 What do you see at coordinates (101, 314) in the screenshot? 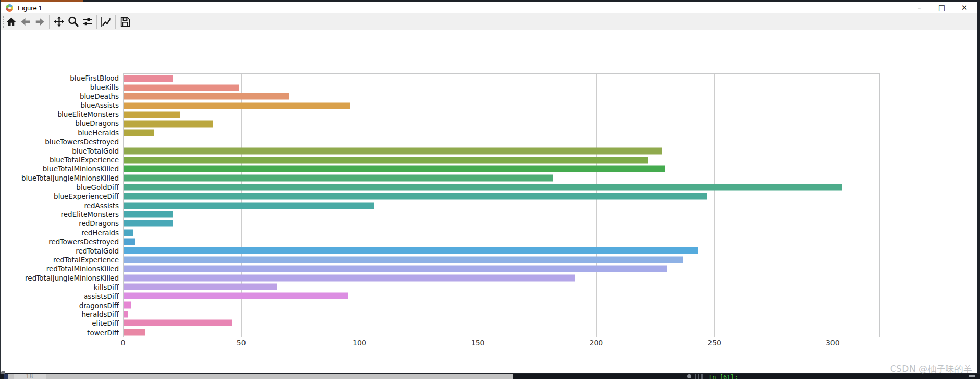
I see `y-tick-label-heraldsDiff: heraldsDiff` at bounding box center [101, 314].